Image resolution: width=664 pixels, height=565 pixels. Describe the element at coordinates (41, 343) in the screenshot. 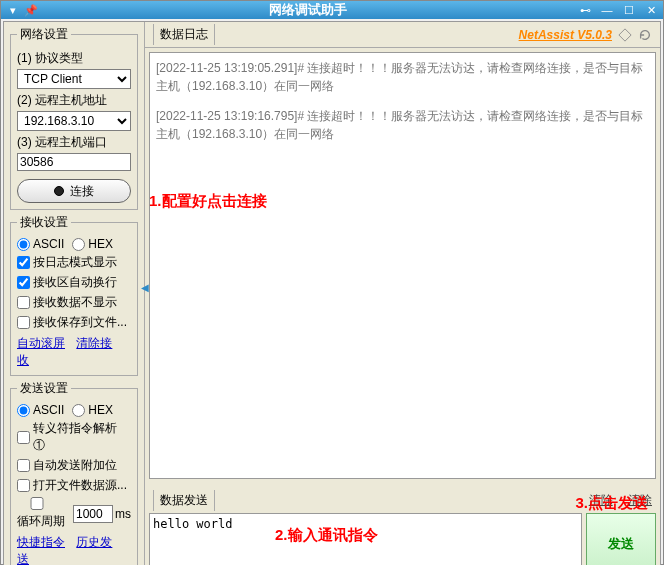

I see `recv-link-autoscroll: 自动滚屏` at that location.